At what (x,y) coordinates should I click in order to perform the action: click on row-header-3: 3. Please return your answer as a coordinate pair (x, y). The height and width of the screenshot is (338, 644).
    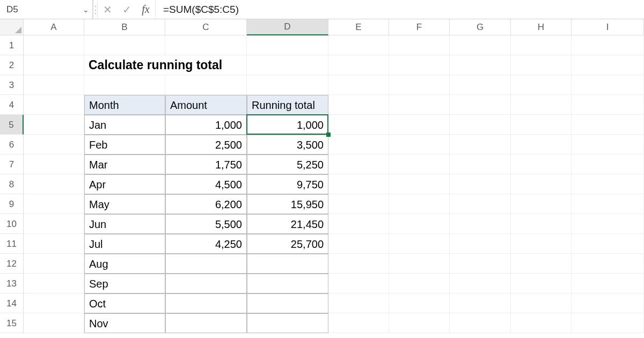
    Looking at the image, I should click on (12, 85).